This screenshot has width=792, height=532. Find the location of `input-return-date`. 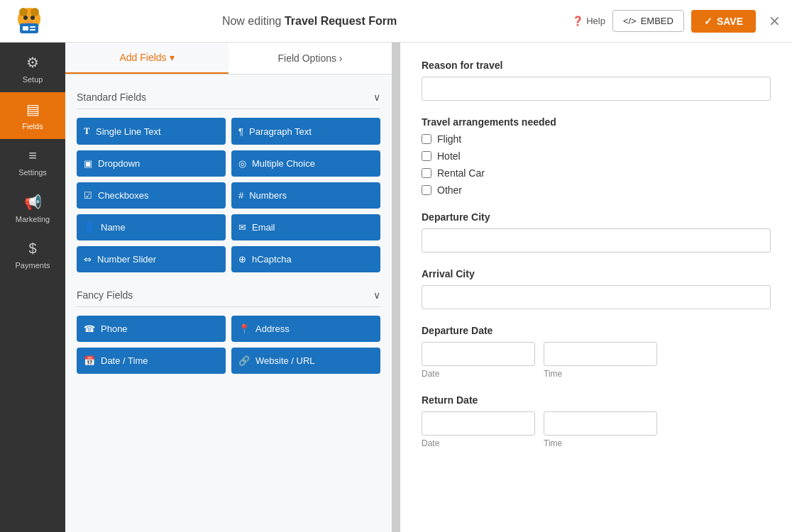

input-return-date is located at coordinates (478, 423).